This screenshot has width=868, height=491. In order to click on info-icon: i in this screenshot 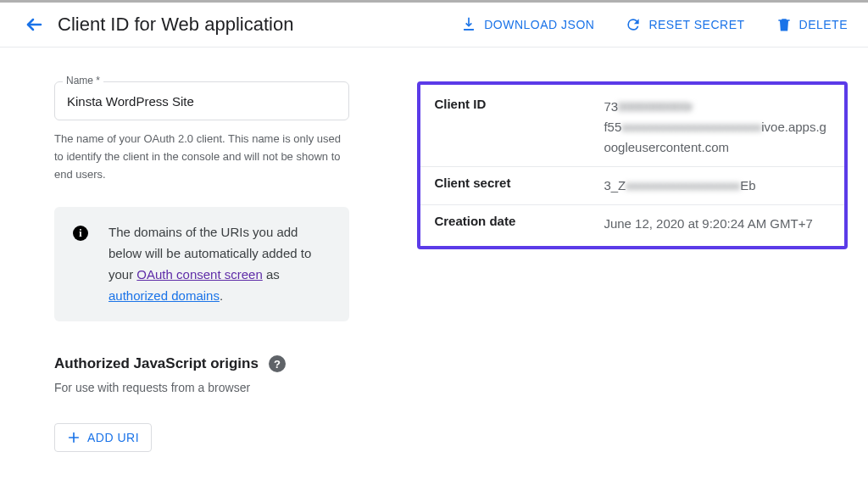, I will do `click(81, 233)`.